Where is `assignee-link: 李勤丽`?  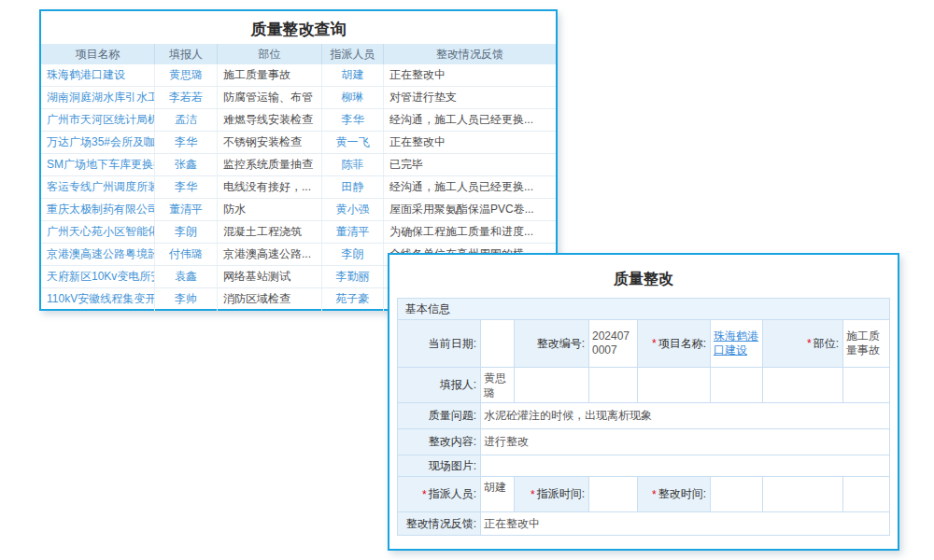 assignee-link: 李勤丽 is located at coordinates (353, 276).